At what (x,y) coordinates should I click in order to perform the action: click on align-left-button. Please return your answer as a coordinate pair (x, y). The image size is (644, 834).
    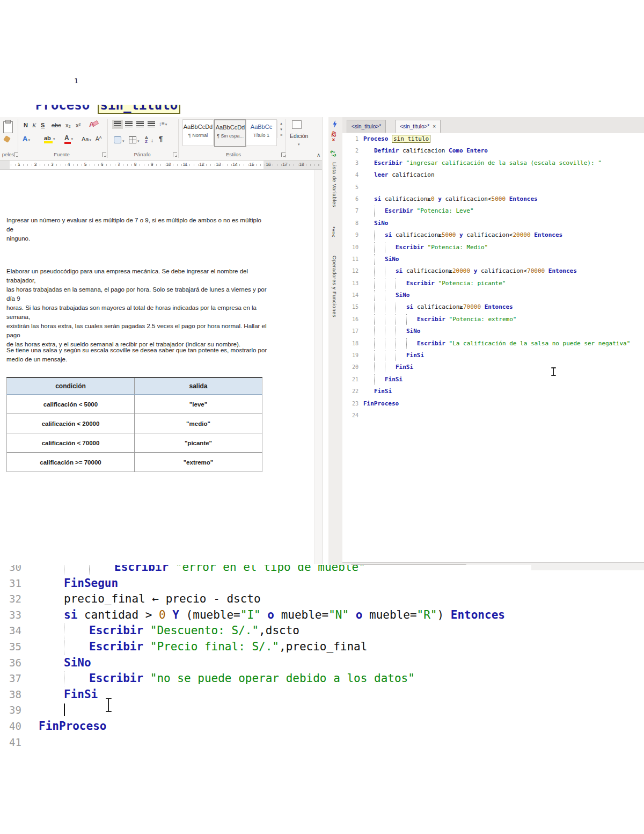
    Looking at the image, I should click on (118, 125).